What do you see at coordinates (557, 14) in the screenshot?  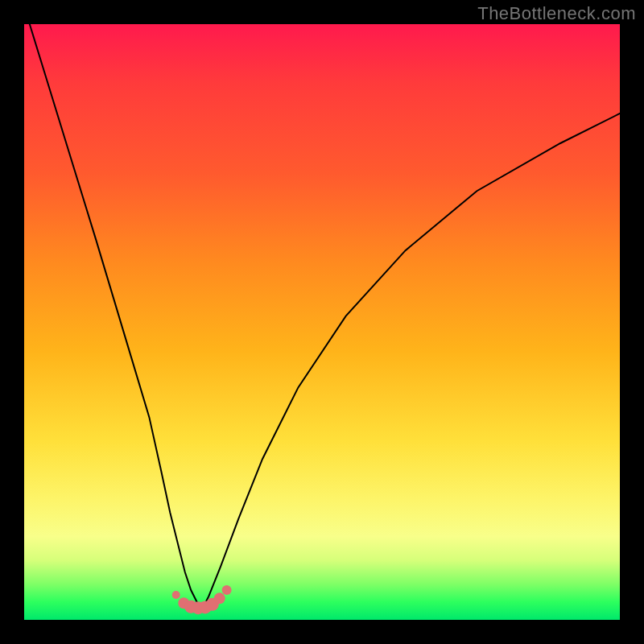 I see `watermark-text: TheBottleneck.com` at bounding box center [557, 14].